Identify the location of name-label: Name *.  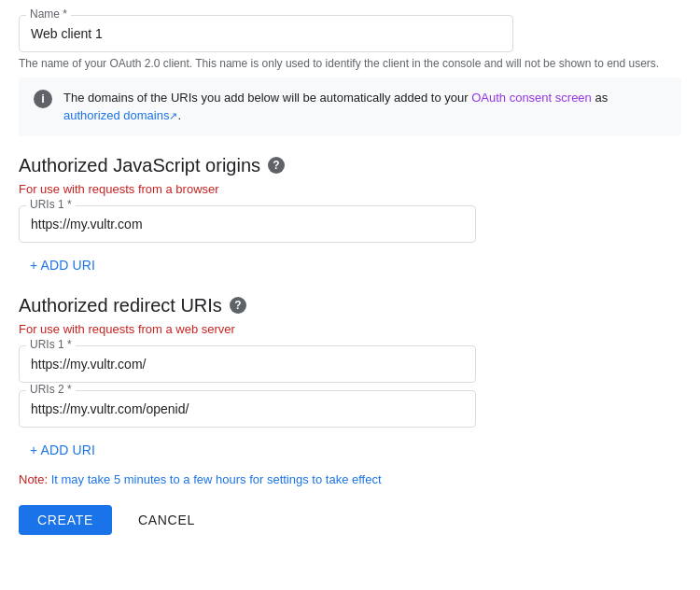
(49, 14).